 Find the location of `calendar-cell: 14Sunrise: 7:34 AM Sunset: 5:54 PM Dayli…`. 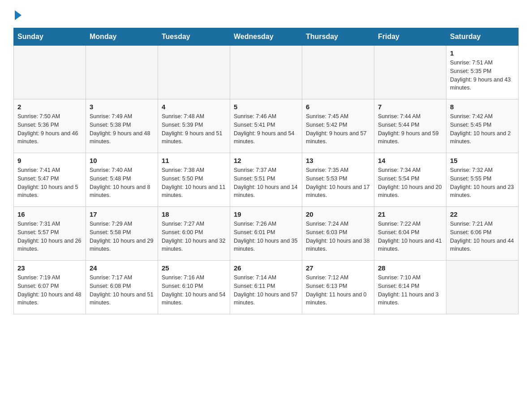

calendar-cell: 14Sunrise: 7:34 AM Sunset: 5:54 PM Dayli… is located at coordinates (410, 180).